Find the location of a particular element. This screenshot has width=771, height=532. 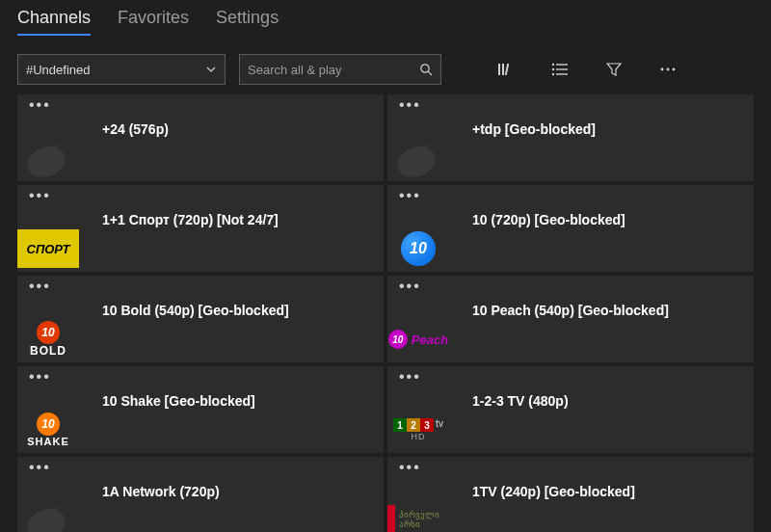

tab-favorites: Favorites is located at coordinates (153, 21).